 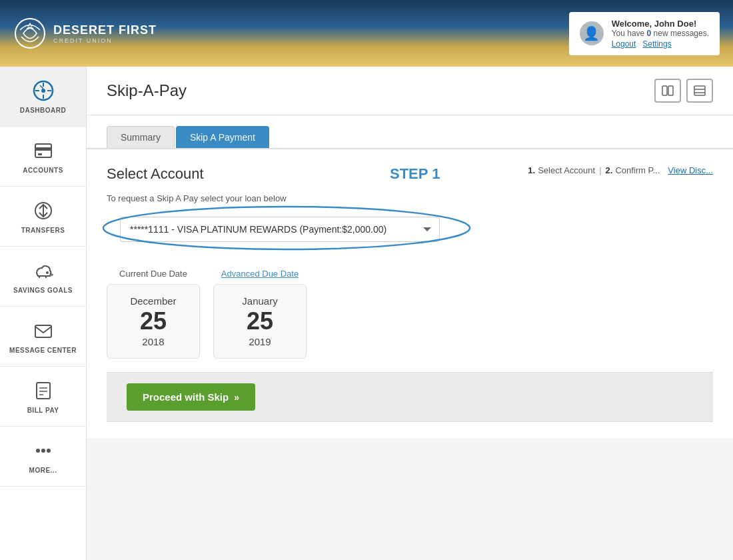 I want to click on accounts-icon, so click(x=43, y=151).